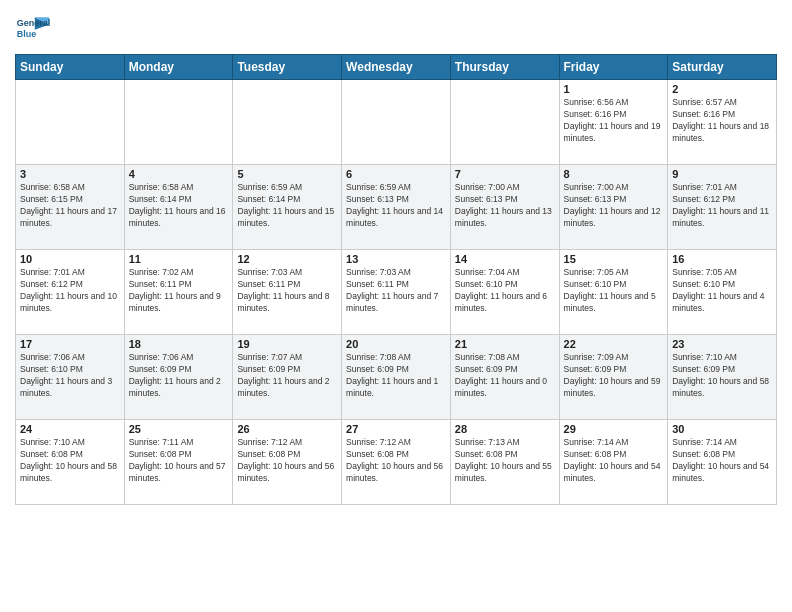  What do you see at coordinates (396, 292) in the screenshot?
I see `week-row-3: 10Sunrise: 7:01 AMSunset: 6:12 PMDayligh…` at bounding box center [396, 292].